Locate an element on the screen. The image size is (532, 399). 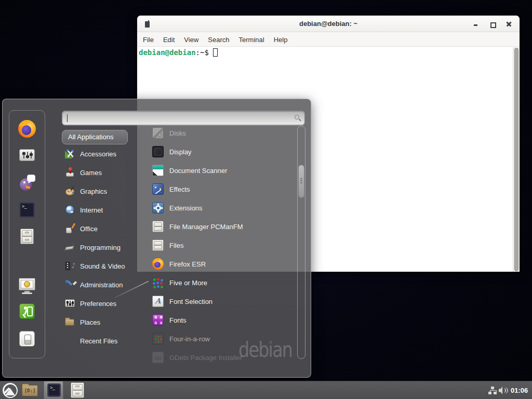
menu-search: Search is located at coordinates (218, 39).